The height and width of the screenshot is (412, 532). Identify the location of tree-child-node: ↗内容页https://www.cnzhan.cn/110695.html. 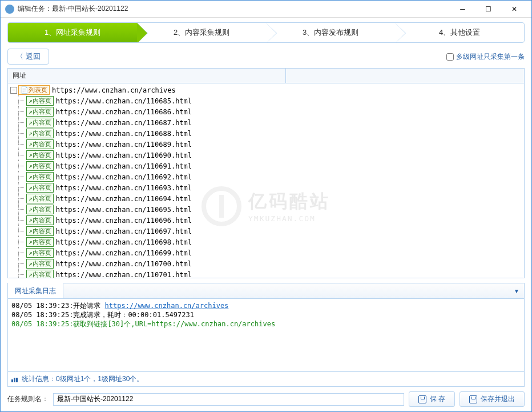
(266, 209).